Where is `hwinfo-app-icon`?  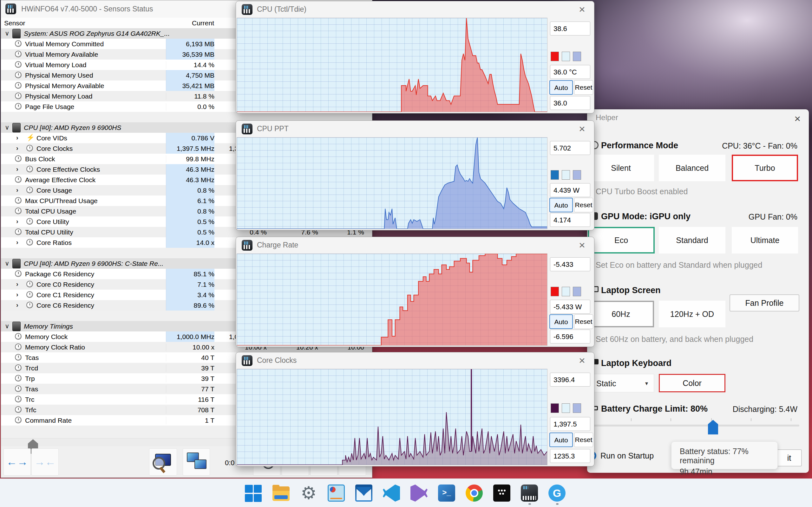 hwinfo-app-icon is located at coordinates (11, 9).